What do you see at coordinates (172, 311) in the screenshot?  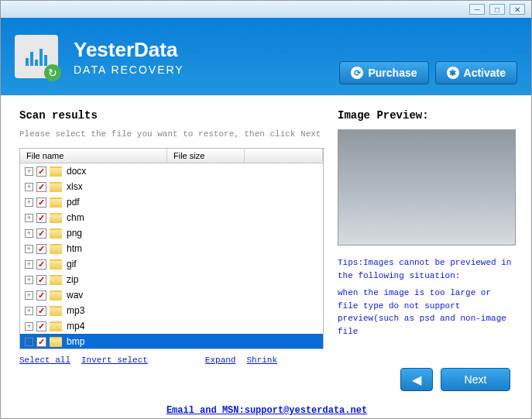 I see `table-row: +mp3` at bounding box center [172, 311].